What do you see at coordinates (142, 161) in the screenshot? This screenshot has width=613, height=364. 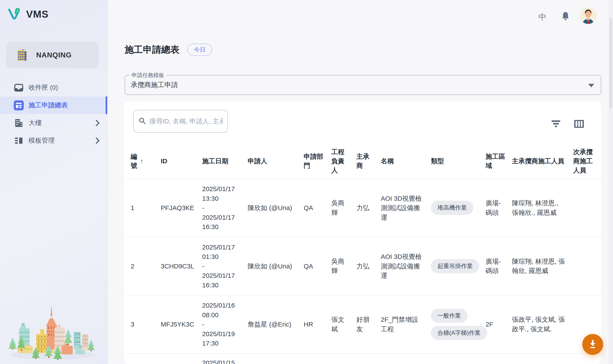 I see `sort-ascending-icon: ↑` at bounding box center [142, 161].